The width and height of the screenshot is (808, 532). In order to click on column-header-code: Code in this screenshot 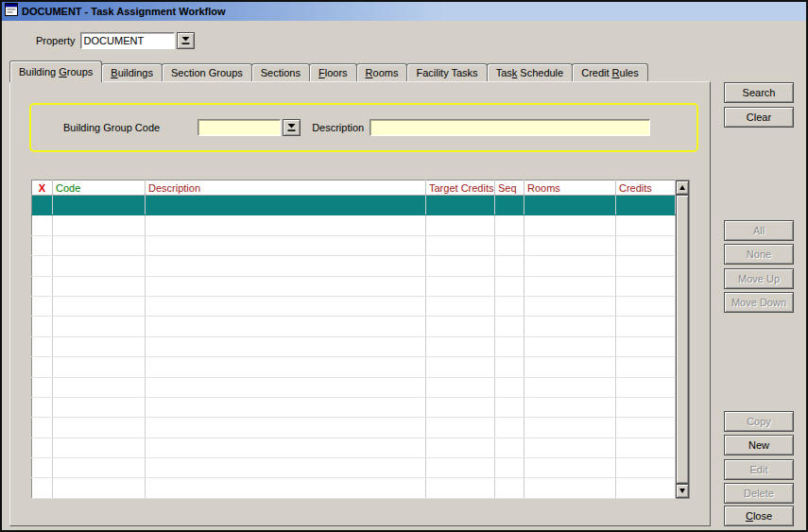, I will do `click(99, 188)`.